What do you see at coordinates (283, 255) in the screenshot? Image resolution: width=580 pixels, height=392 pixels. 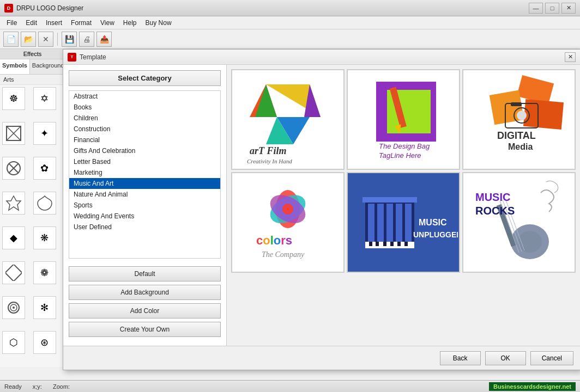 I see `svg-text: The Company` at bounding box center [283, 255].